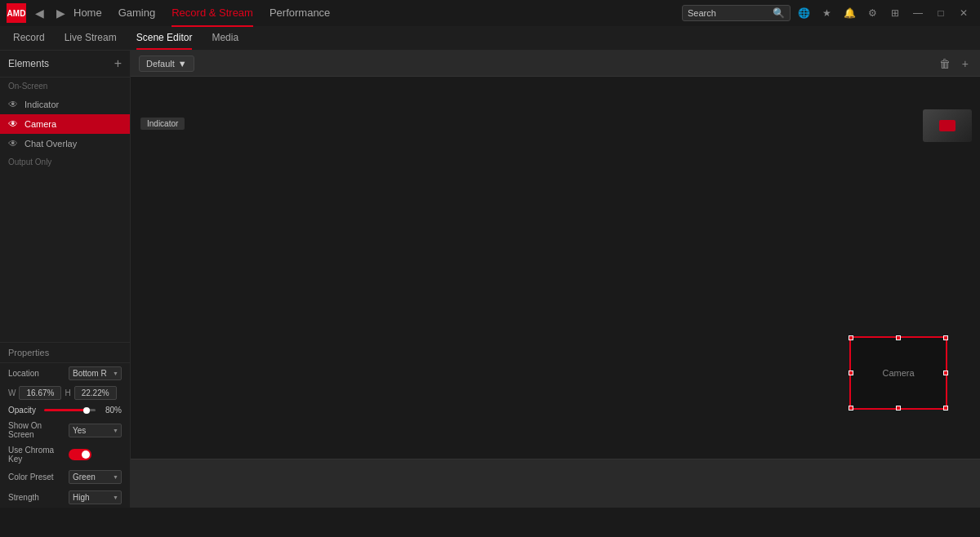 The height and width of the screenshot is (537, 980). I want to click on resize-handle-bl, so click(851, 408).